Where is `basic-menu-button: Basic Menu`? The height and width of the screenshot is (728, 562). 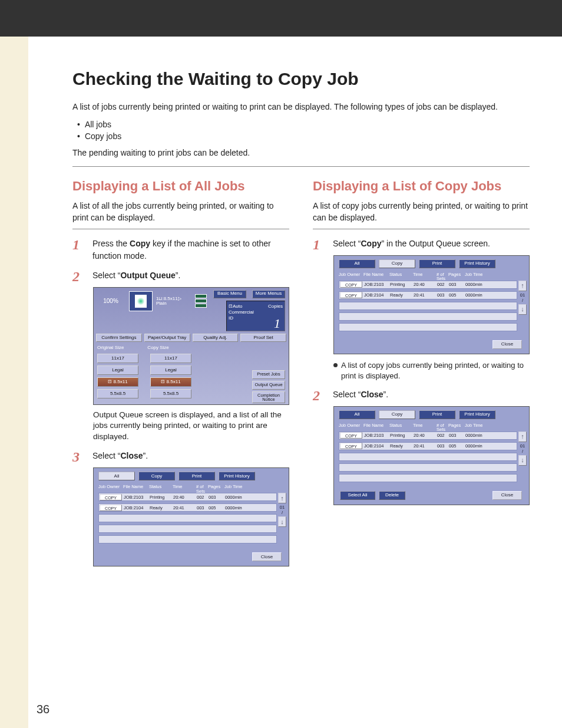
basic-menu-button: Basic Menu is located at coordinates (230, 294).